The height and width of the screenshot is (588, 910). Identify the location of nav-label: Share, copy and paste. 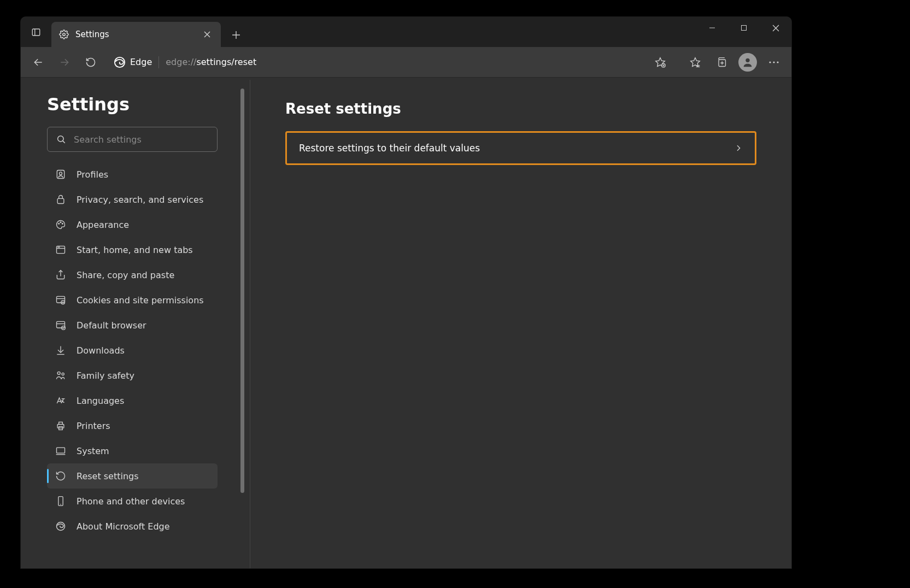
(126, 275).